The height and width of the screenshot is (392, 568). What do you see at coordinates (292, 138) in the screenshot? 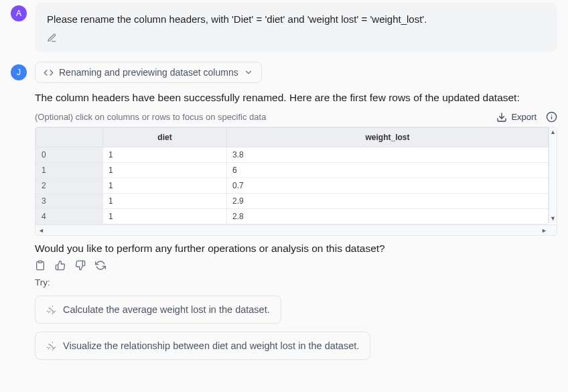
I see `table-header-row: diet weight_lost` at bounding box center [292, 138].